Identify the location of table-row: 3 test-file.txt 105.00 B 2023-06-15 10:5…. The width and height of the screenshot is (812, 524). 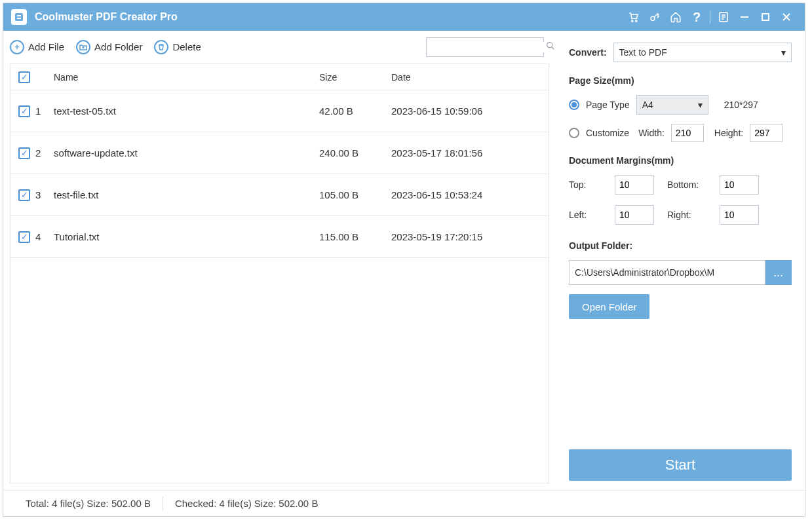
(279, 195).